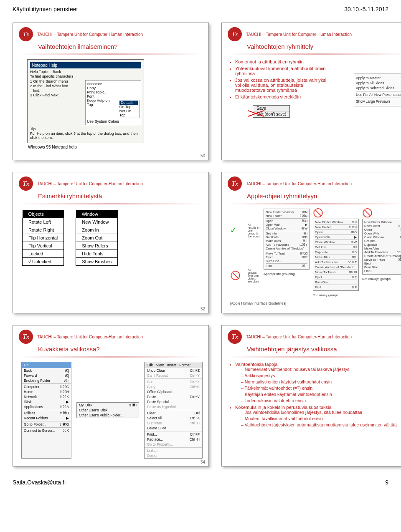 Image resolution: width=401 pixels, height=532 pixels. I want to click on table-header: Objects, so click(43, 214).